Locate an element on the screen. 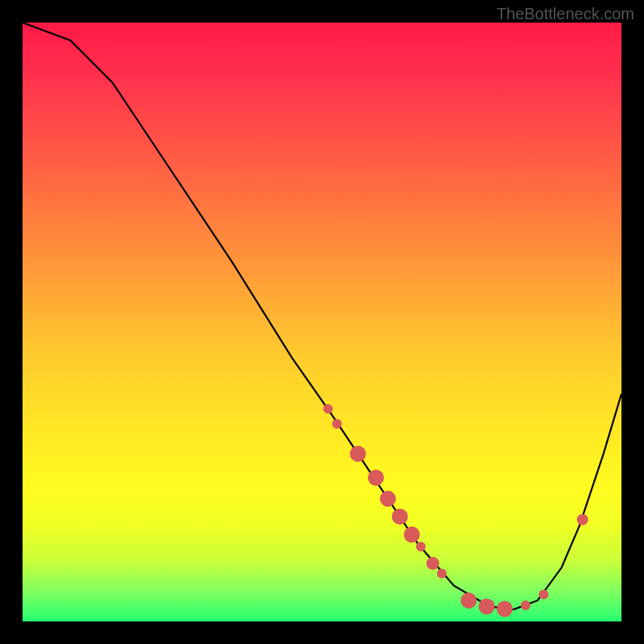 Image resolution: width=644 pixels, height=644 pixels. watermark-text: TheBottleneck.com is located at coordinates (565, 14).